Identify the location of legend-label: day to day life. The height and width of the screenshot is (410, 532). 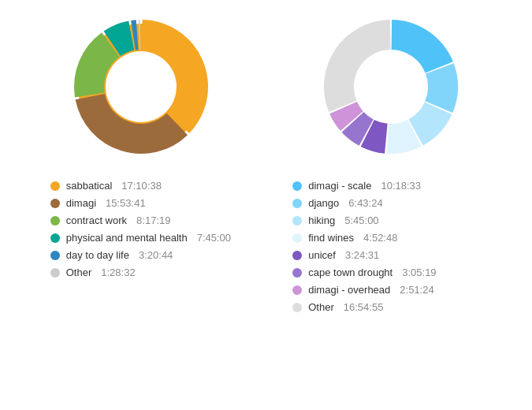
(98, 255).